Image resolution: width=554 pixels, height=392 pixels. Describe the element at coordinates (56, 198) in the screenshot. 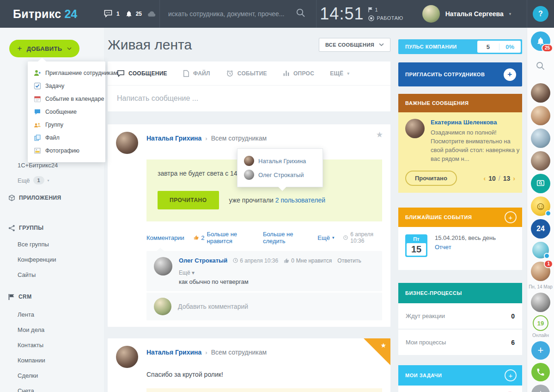

I see `sidebar-section-apps: ПРИЛОЖЕНИЯ` at that location.